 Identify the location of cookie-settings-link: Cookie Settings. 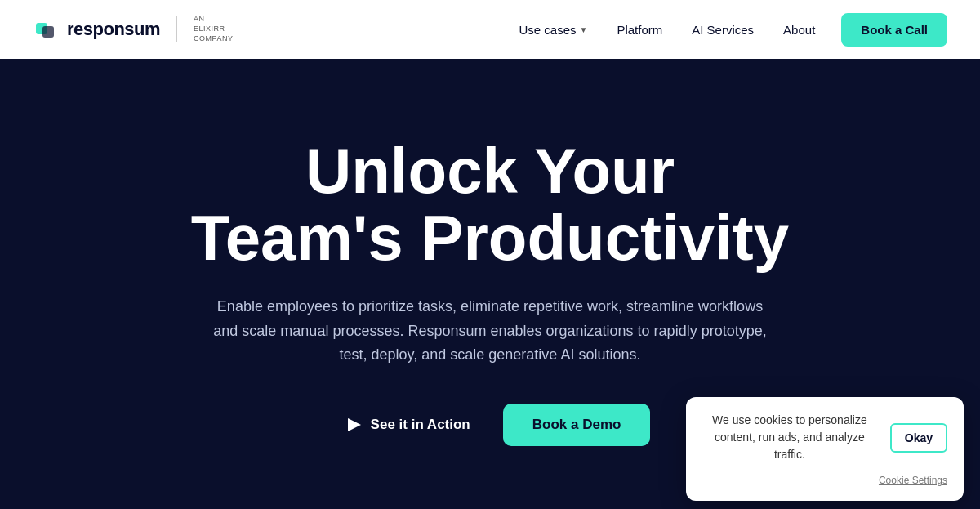
(825, 480).